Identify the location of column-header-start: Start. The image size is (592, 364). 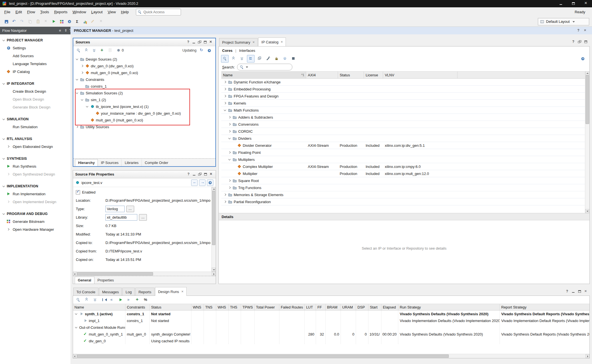
(375, 307).